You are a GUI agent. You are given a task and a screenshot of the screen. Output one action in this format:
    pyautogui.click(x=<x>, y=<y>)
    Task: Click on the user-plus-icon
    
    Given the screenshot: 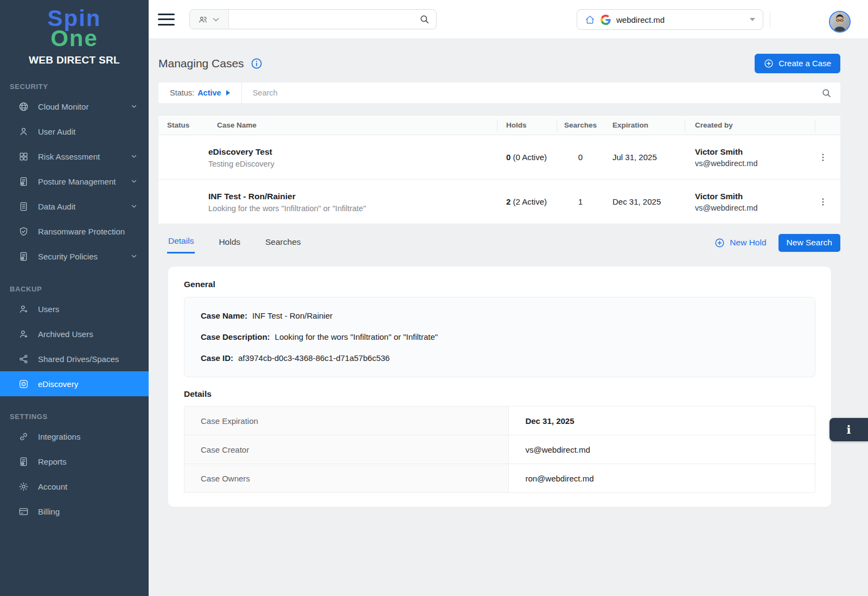 What is the action you would take?
    pyautogui.click(x=24, y=309)
    